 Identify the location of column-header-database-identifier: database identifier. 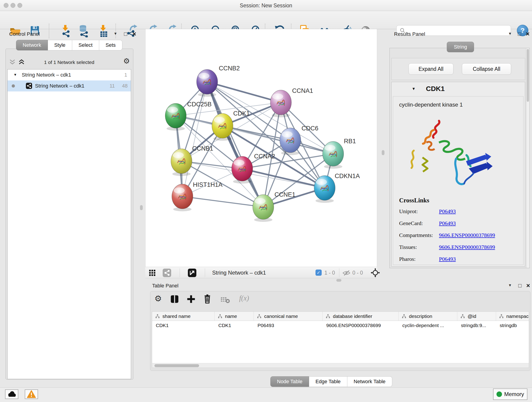
(361, 316).